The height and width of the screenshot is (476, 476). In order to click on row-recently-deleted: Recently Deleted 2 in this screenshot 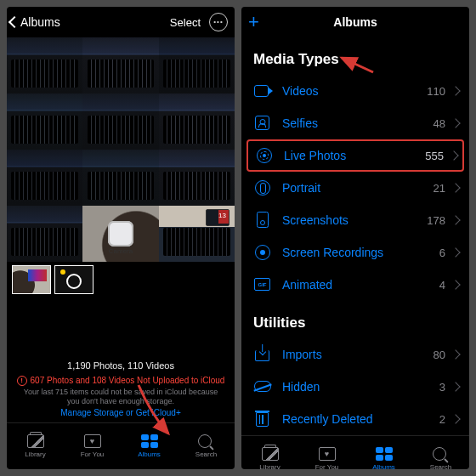, I will do `click(355, 419)`.